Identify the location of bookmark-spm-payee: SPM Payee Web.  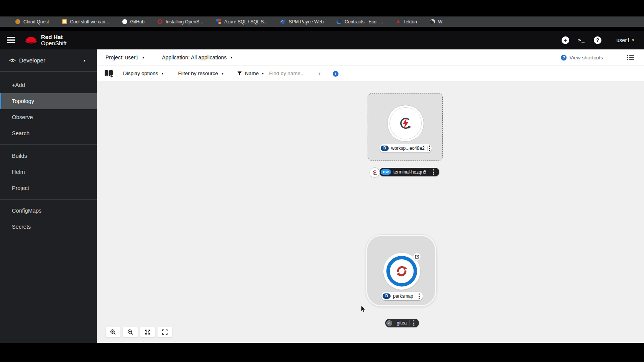
(302, 22).